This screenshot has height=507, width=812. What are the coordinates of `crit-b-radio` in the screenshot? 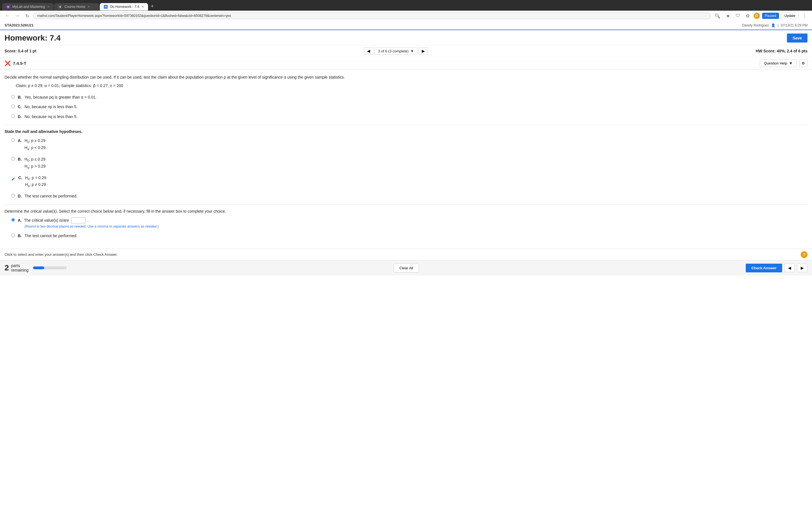 It's located at (13, 235).